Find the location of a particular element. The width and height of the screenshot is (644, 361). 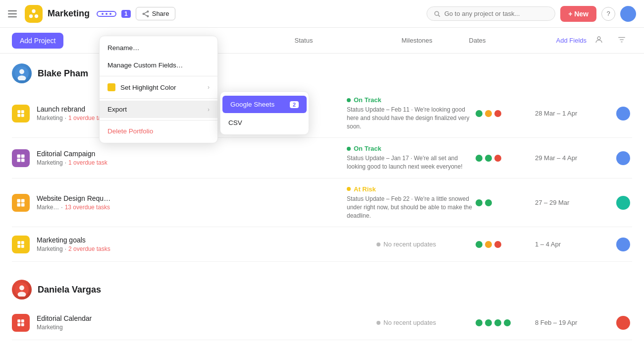

google-sheets-badge: 2 is located at coordinates (294, 105).